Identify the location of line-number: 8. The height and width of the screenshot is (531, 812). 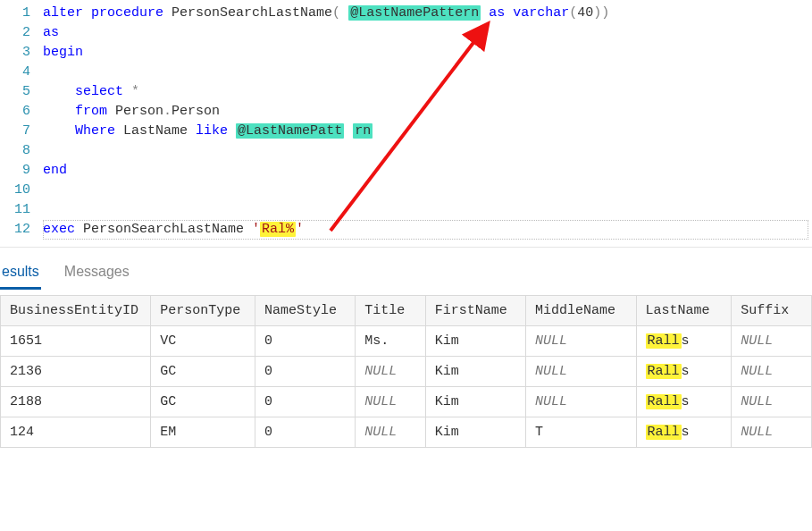
(21, 151).